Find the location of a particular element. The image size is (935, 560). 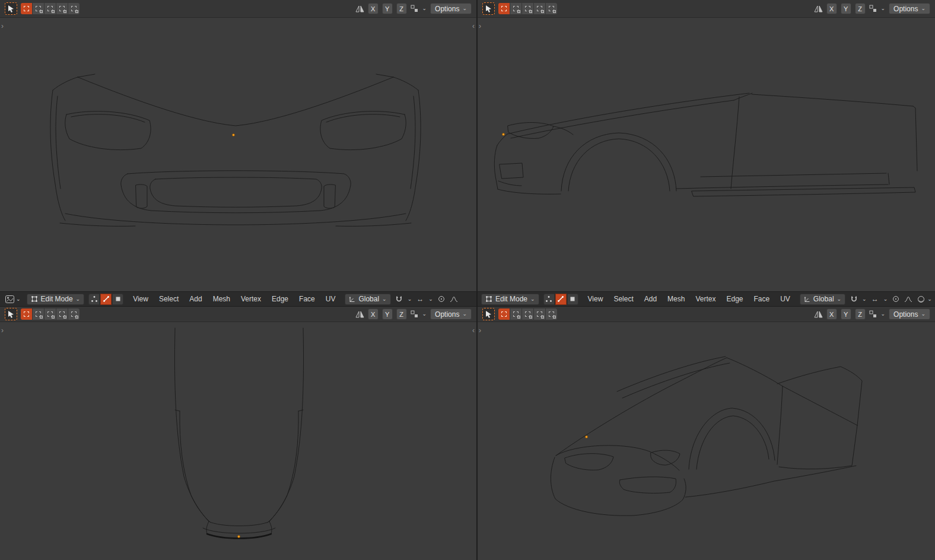

editor-type-button: ⌄ is located at coordinates (13, 299).